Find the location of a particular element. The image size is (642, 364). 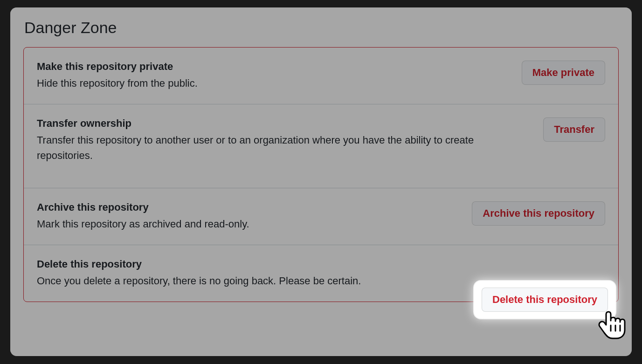

section-title: Danger Zone is located at coordinates (322, 28).